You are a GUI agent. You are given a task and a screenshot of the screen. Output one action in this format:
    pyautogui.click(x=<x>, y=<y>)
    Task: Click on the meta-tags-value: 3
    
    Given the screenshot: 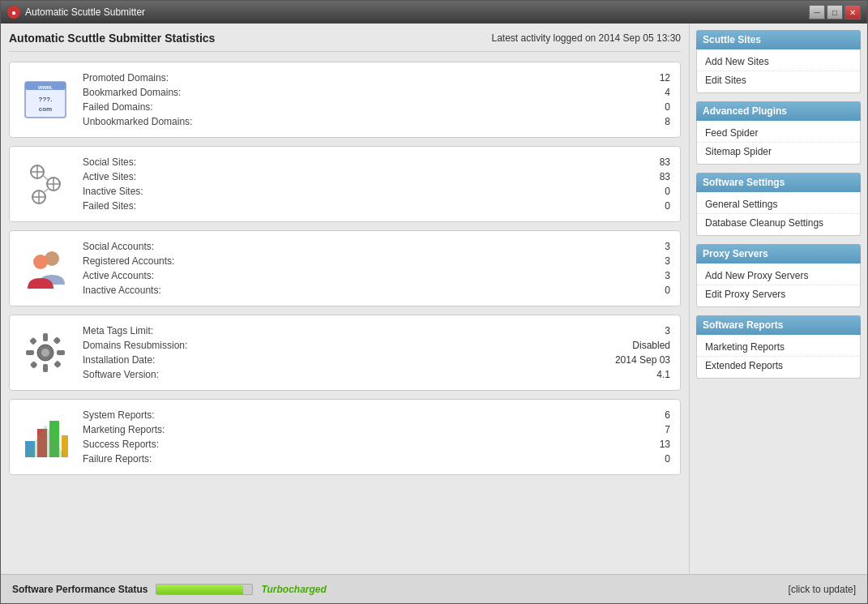 What is the action you would take?
    pyautogui.click(x=646, y=331)
    